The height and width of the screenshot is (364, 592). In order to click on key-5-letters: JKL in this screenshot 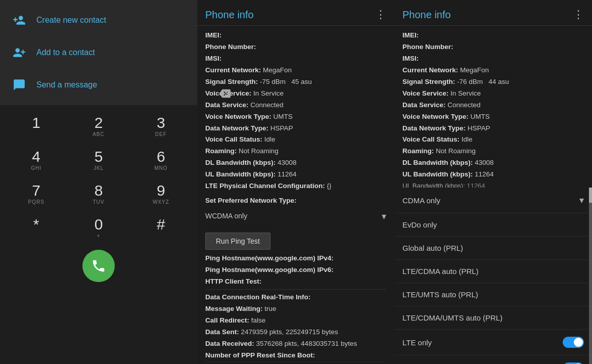, I will do `click(99, 168)`.